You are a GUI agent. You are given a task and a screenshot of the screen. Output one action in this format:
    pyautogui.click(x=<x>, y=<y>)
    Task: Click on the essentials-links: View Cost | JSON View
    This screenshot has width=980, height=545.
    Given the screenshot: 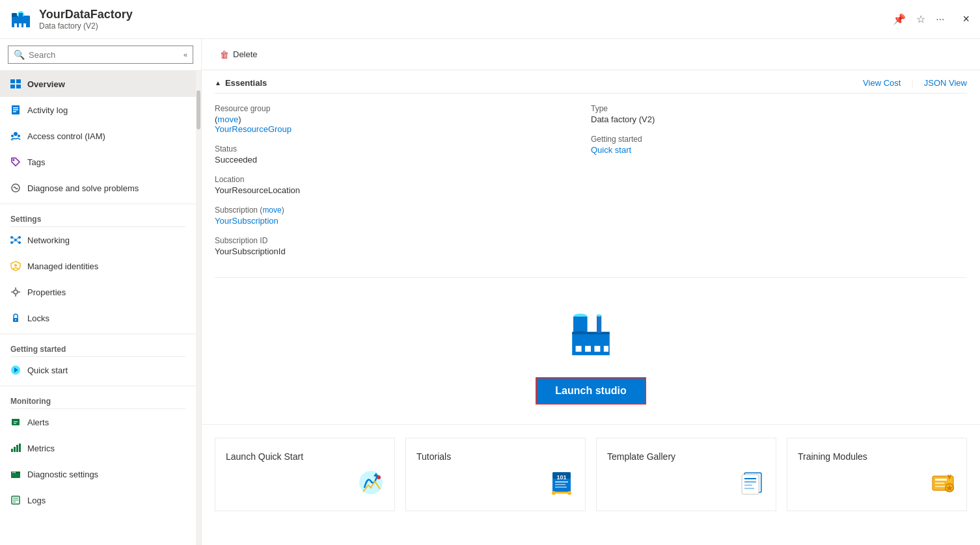 What is the action you would take?
    pyautogui.click(x=915, y=83)
    